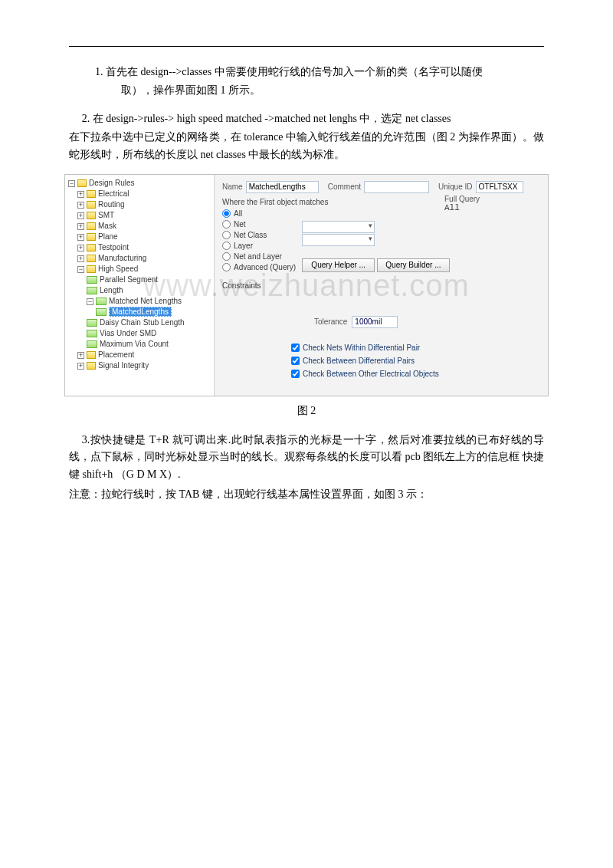 Image resolution: width=613 pixels, height=868 pixels. Describe the element at coordinates (227, 256) in the screenshot. I see `radio-netlayer-input` at that location.